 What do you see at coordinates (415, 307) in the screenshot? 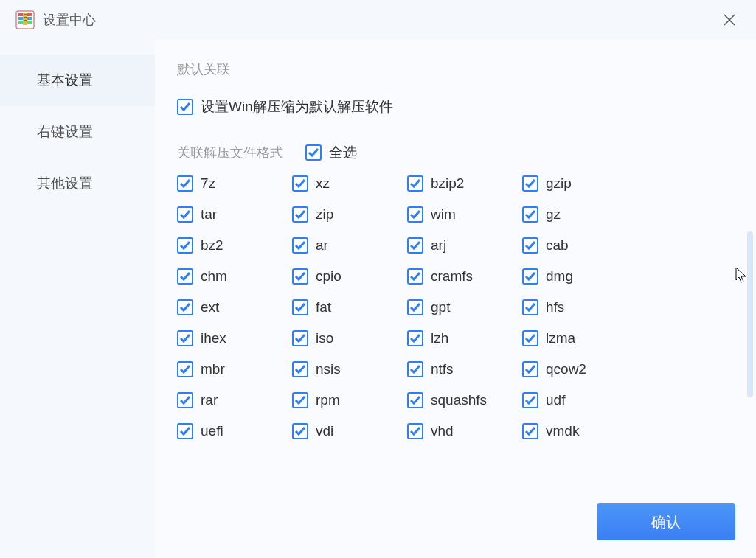
I see `format-checkbox-gpt` at bounding box center [415, 307].